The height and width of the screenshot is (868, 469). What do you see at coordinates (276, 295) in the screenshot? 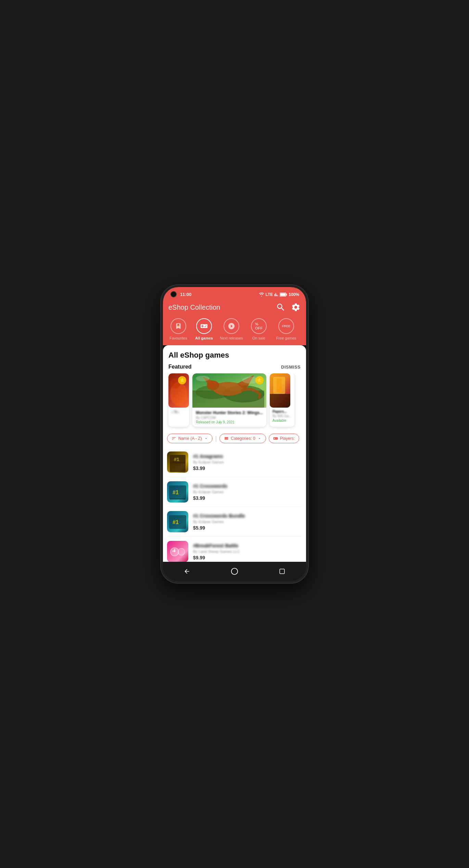
I see `signal-icon` at bounding box center [276, 295].